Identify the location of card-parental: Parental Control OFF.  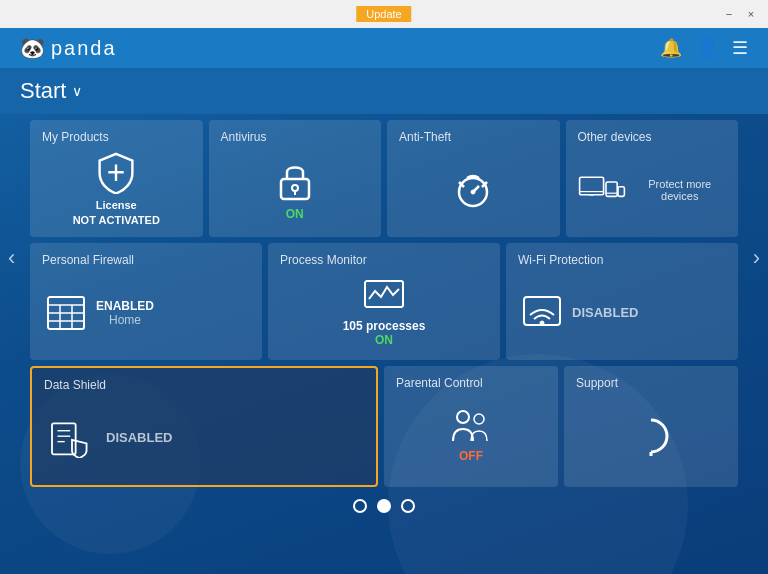
(471, 426).